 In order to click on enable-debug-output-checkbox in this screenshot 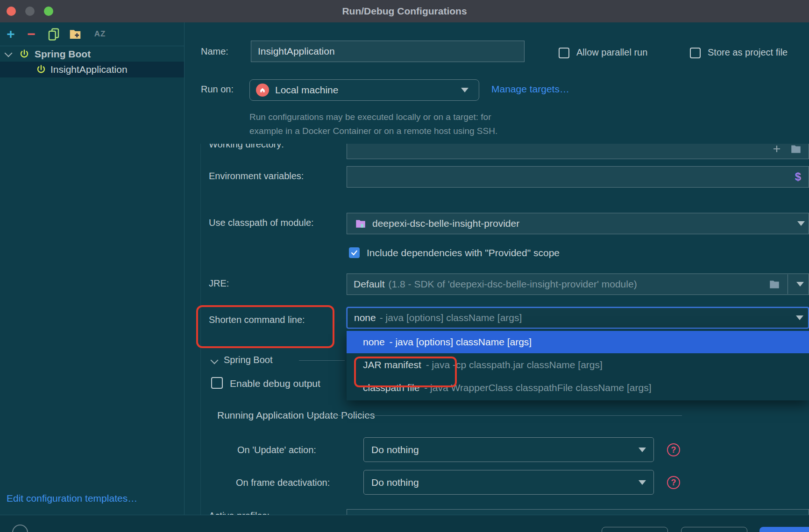, I will do `click(217, 383)`.